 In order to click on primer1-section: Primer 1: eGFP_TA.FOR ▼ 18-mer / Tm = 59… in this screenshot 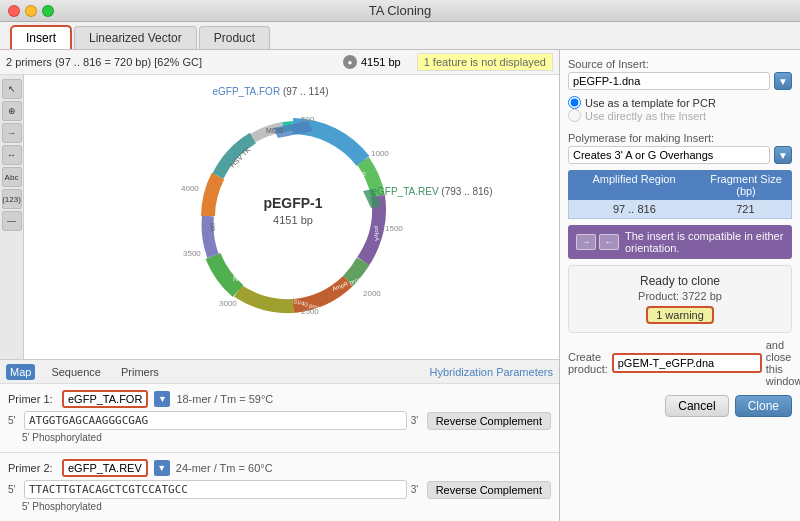, I will do `click(280, 418)`.